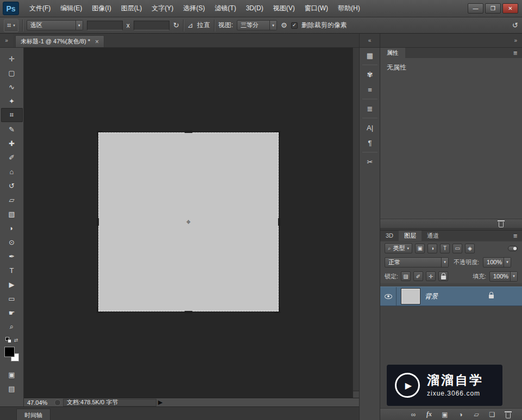 This screenshot has height=420, width=522. What do you see at coordinates (12, 298) in the screenshot?
I see `shape-tool-button: ▭` at bounding box center [12, 298].